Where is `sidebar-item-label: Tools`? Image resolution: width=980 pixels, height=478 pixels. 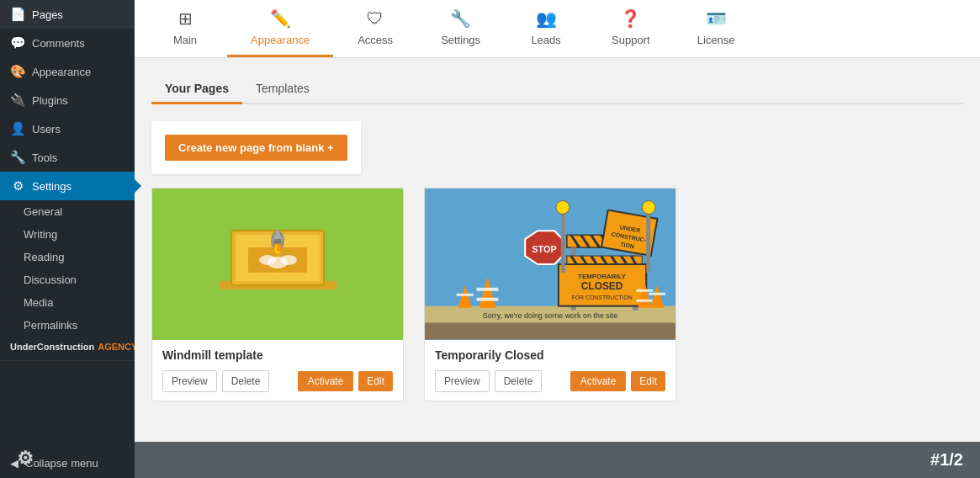 sidebar-item-label: Tools is located at coordinates (45, 158).